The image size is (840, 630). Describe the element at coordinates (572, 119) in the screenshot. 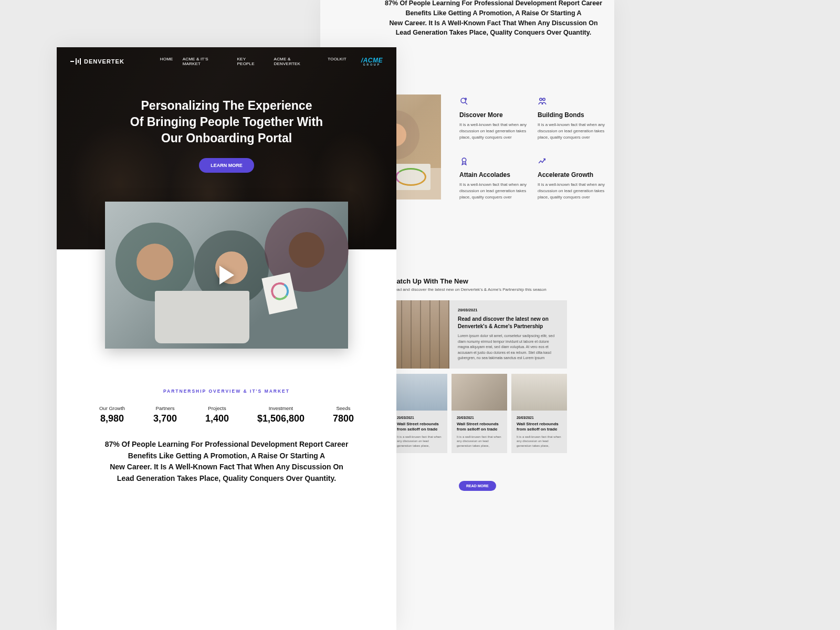

I see `feature-bonds: Building Bonds It is a well-known fact t…` at that location.